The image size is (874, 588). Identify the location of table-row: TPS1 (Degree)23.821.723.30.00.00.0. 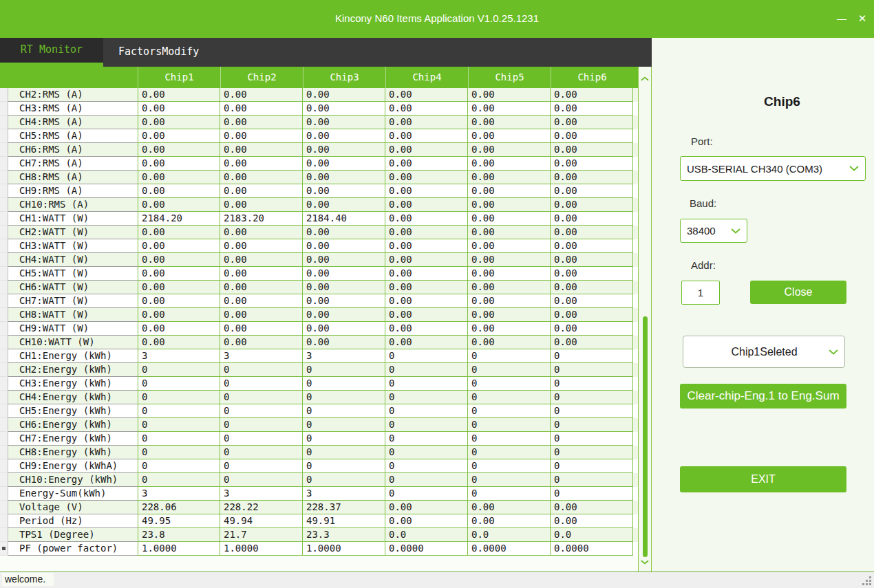
(319, 535).